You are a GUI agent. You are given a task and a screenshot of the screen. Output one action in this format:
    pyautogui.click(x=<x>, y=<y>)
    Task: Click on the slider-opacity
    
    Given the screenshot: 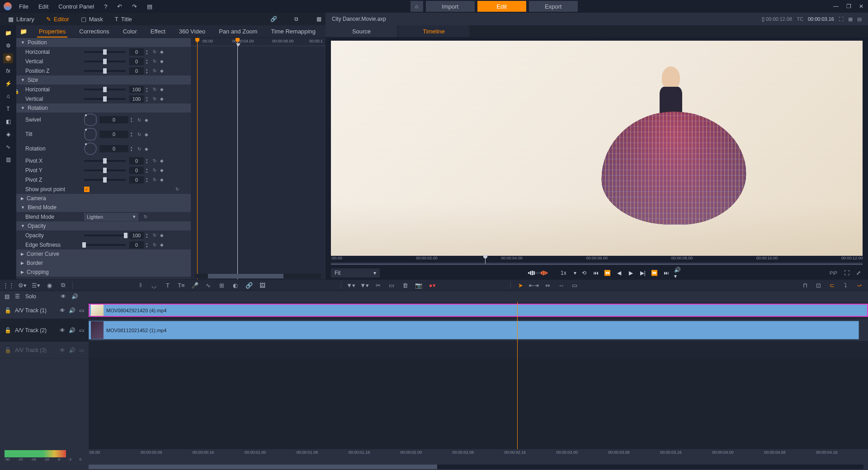 What is the action you would take?
    pyautogui.click(x=105, y=235)
    